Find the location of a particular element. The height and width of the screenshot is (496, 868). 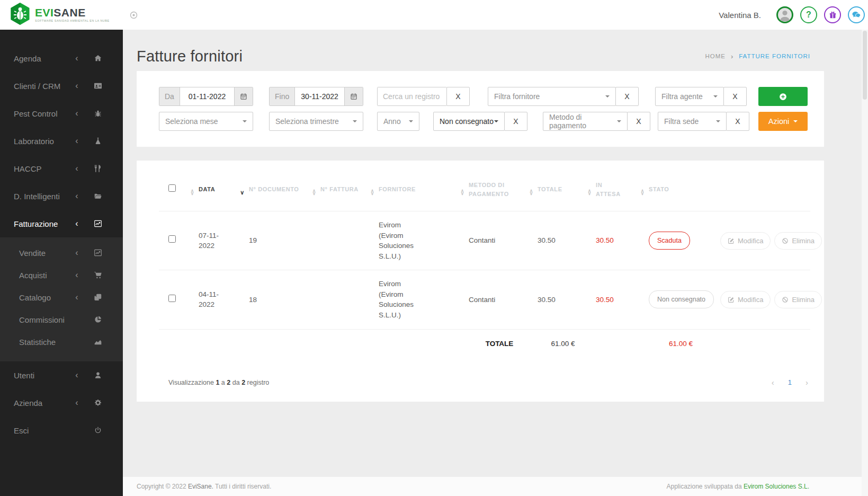

totals-in-attesa: 61.00 € is located at coordinates (684, 343).